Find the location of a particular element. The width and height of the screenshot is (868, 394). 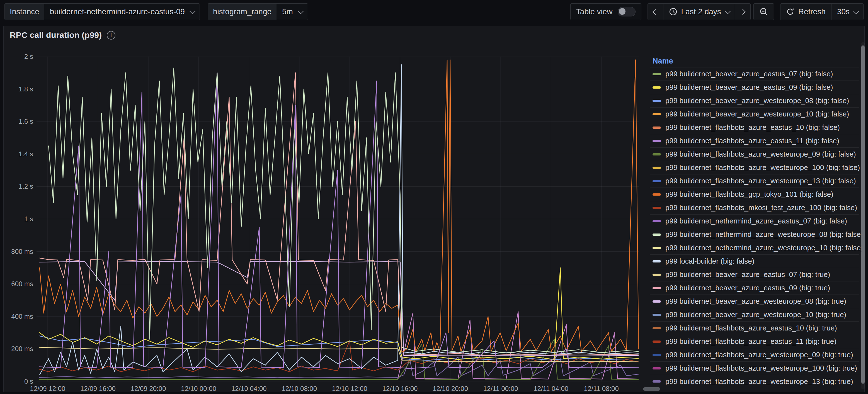

legend-header-name: Name is located at coordinates (754, 61).